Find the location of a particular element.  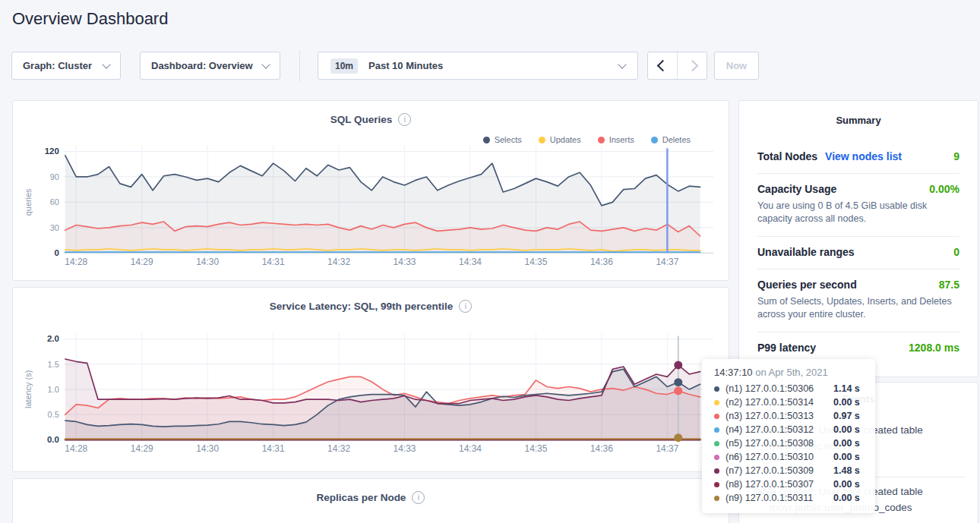

summary-row-capacity: Capacity Usage 0.00% You are using 0 B o… is located at coordinates (858, 205).